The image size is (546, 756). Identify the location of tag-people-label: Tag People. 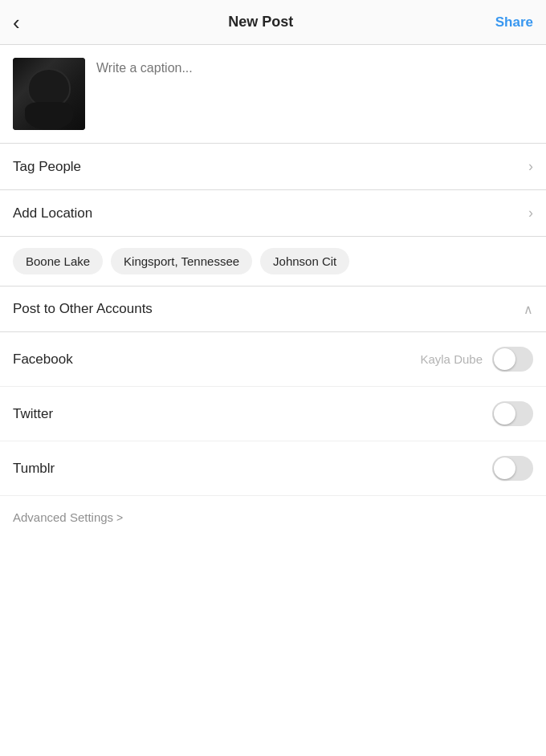
(47, 167).